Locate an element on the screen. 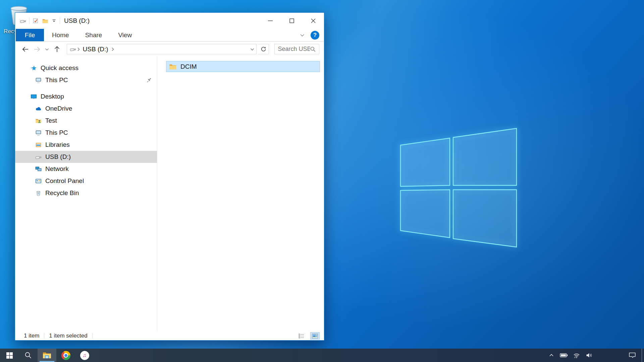 Image resolution: width=644 pixels, height=362 pixels. taskbar-file-explorer-button is located at coordinates (47, 355).